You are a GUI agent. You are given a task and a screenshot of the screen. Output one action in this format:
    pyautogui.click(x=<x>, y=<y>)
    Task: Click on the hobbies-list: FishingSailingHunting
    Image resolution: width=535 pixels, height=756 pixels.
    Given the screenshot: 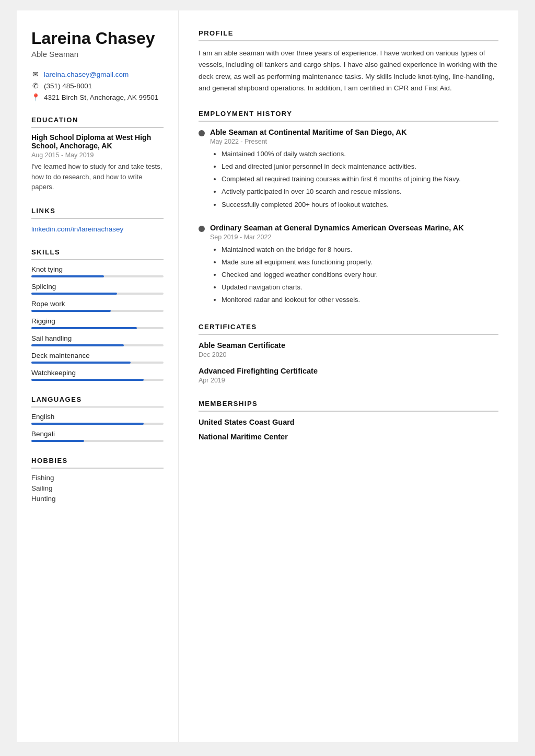 What is the action you would take?
    pyautogui.click(x=97, y=488)
    